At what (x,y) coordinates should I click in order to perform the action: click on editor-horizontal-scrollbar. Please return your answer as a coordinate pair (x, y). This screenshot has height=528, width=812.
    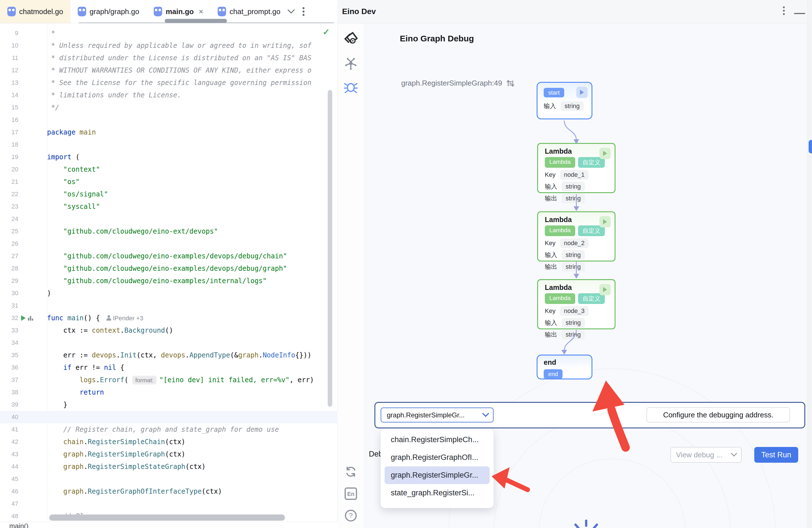
    Looking at the image, I should click on (167, 518).